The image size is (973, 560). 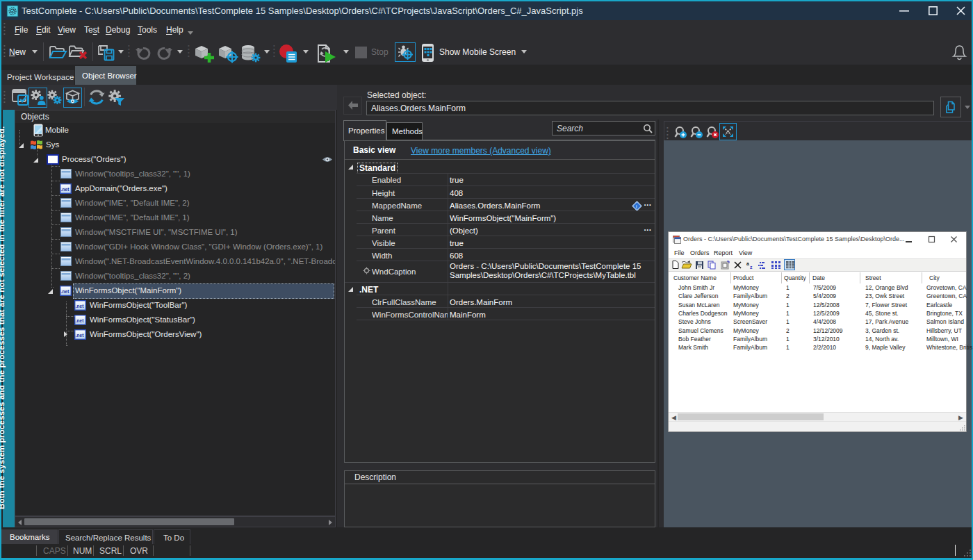 I want to click on svg-text: z, so click(x=751, y=267).